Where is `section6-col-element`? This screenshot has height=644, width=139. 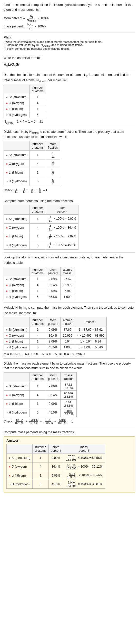
section6-col-element is located at coordinates (17, 377).